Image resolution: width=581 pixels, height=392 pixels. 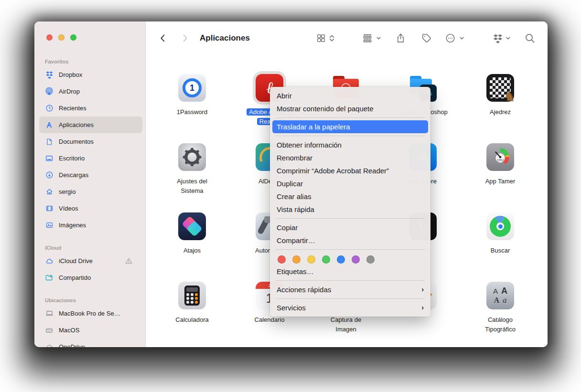 I want to click on sidebar-item-label: MacOS, so click(x=69, y=330).